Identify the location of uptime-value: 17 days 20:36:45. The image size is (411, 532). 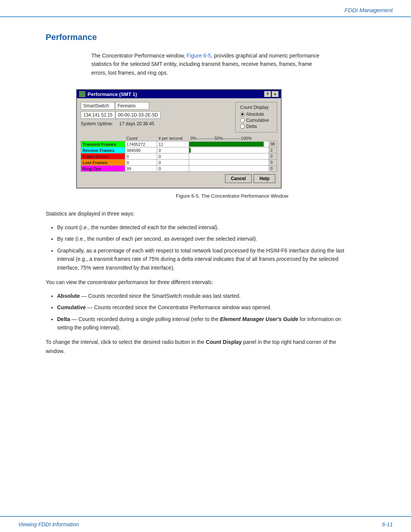
(137, 124).